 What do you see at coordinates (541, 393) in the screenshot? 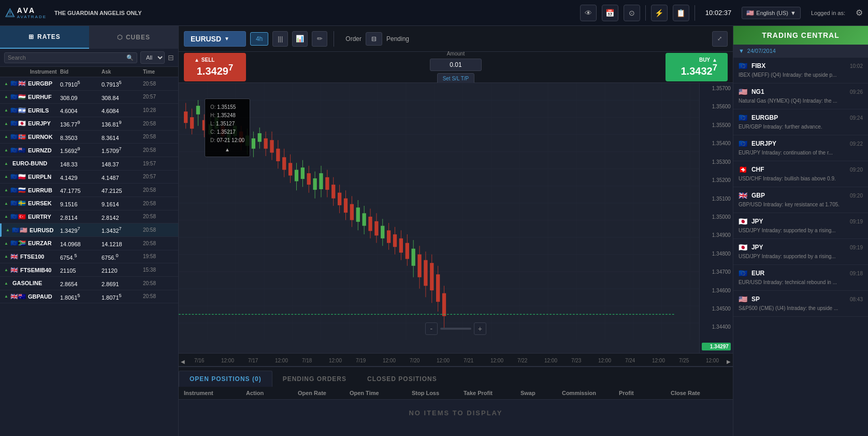
I see `column-header: Swap` at bounding box center [541, 393].